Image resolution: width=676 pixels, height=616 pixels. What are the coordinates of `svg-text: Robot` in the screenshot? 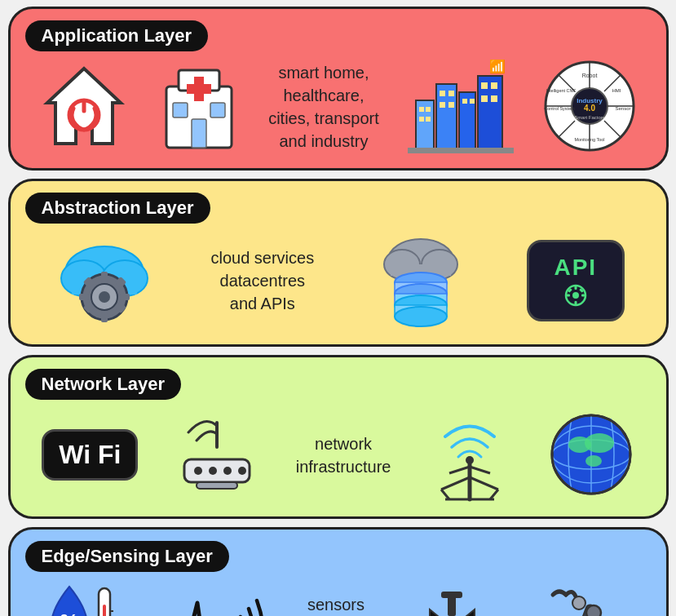 It's located at (589, 75).